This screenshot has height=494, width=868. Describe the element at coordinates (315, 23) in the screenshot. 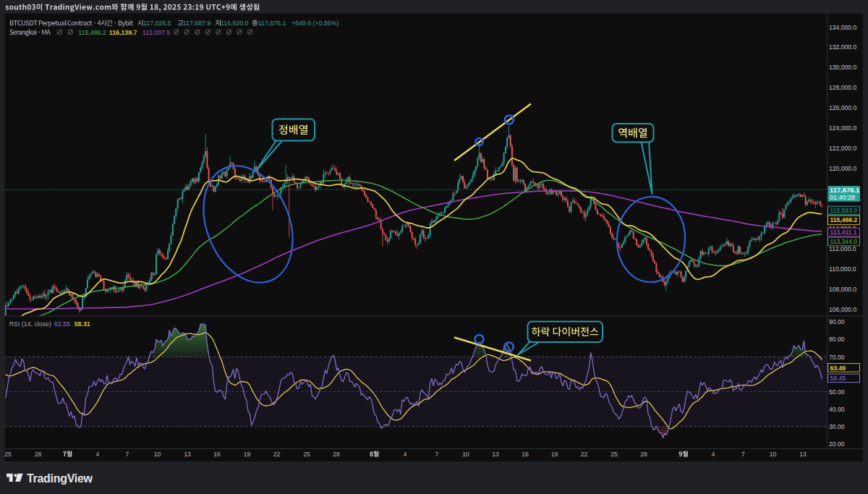

I see `svg-text: +649.6 (+0.56%)` at that location.